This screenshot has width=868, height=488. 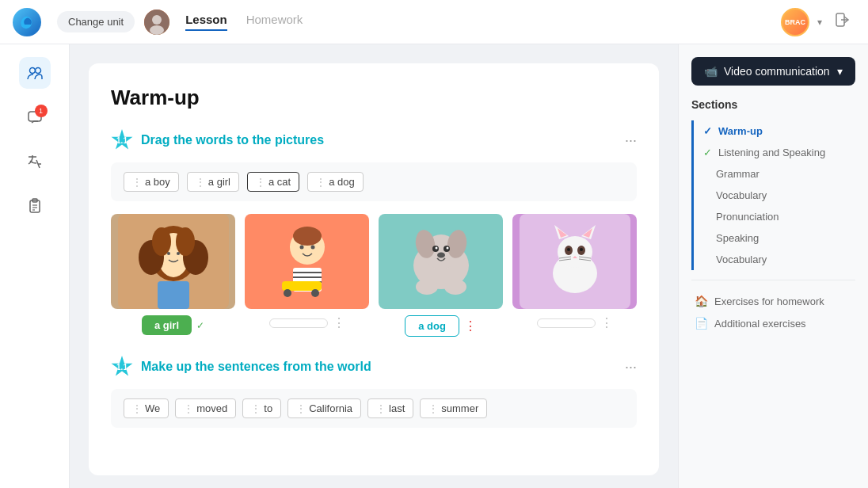 I want to click on section-listening: ✓ Listening and Speaking, so click(x=778, y=152).